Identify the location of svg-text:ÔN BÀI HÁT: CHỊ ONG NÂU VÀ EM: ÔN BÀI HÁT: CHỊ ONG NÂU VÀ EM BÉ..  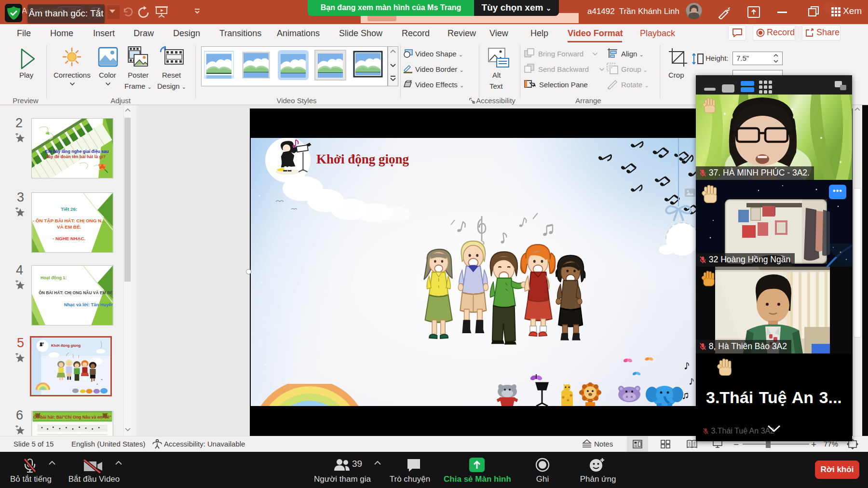
(76, 292).